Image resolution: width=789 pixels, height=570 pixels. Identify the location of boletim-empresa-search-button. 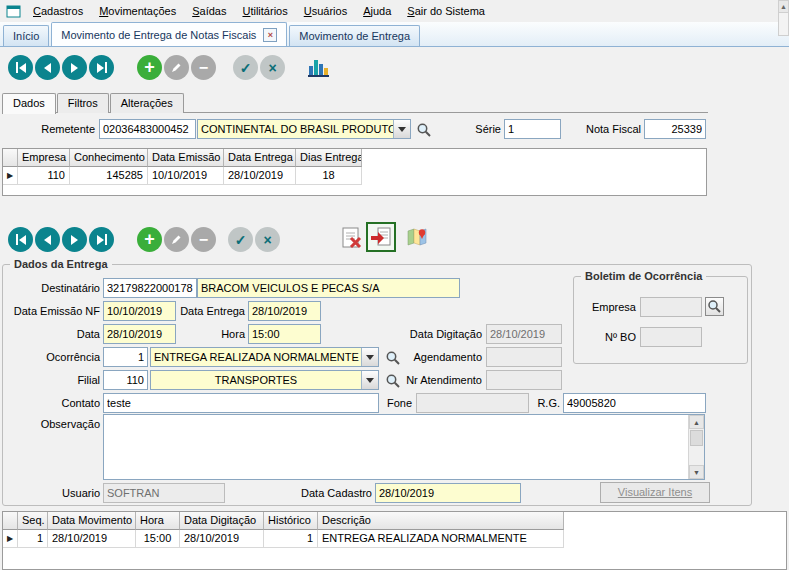
(714, 306).